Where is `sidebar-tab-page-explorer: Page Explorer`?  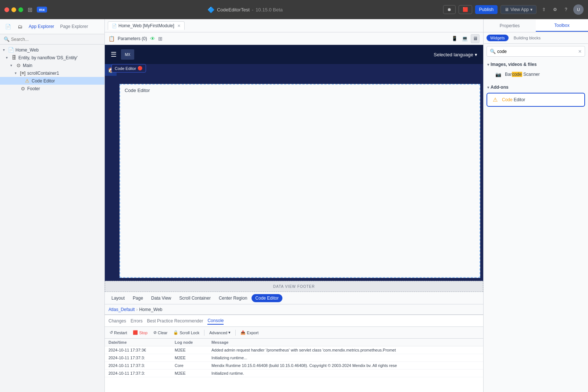
sidebar-tab-page-explorer: Page Explorer is located at coordinates (74, 27).